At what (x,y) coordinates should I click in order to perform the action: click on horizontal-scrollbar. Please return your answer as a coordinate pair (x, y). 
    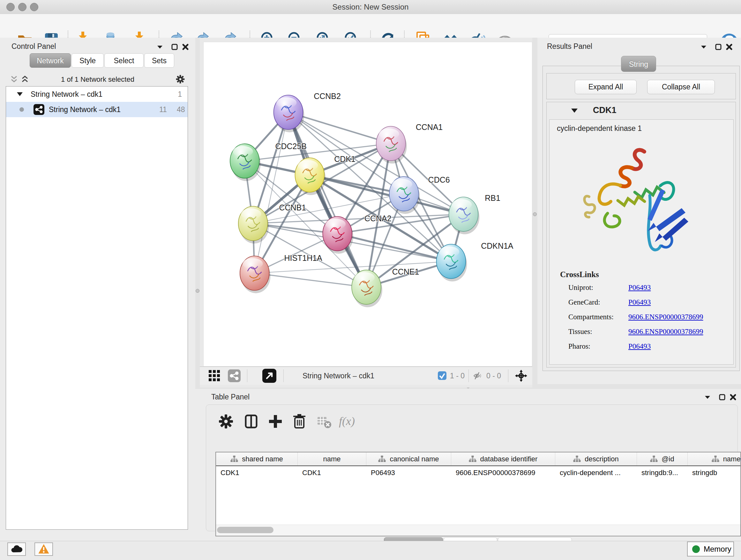
    Looking at the image, I should click on (478, 530).